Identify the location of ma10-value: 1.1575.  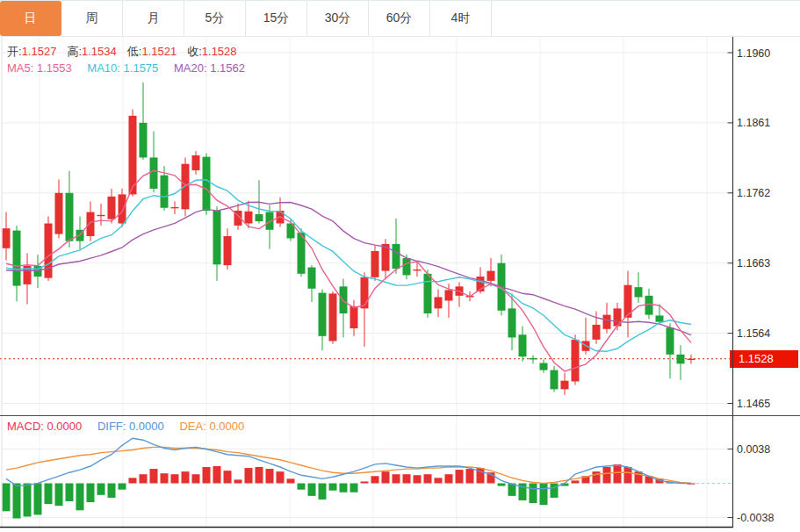
(141, 68).